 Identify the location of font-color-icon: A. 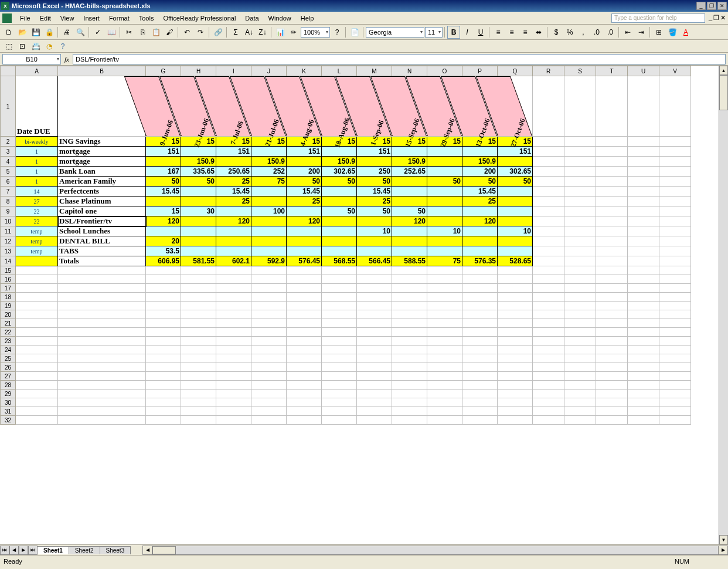
(686, 32).